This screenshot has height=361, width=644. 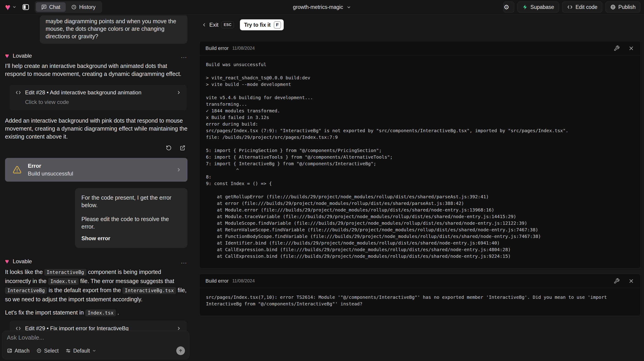 I want to click on edit-code-button: Edit code, so click(x=582, y=7).